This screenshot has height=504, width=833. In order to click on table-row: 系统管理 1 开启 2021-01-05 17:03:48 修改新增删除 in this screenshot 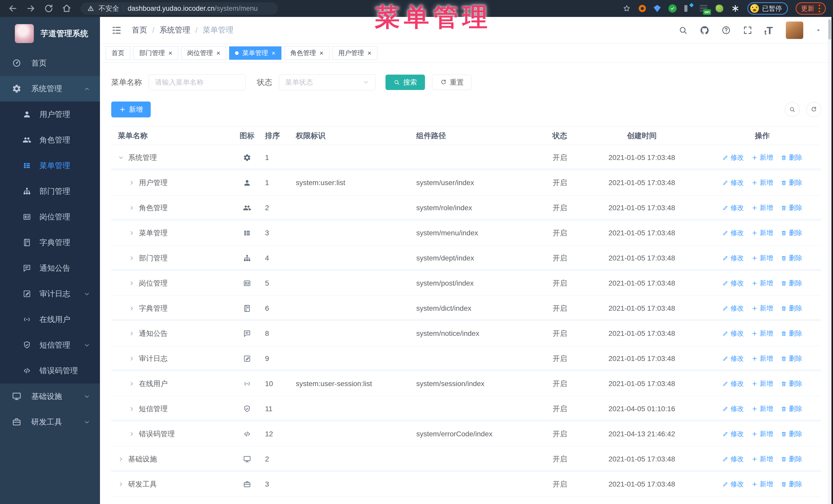, I will do `click(466, 158)`.